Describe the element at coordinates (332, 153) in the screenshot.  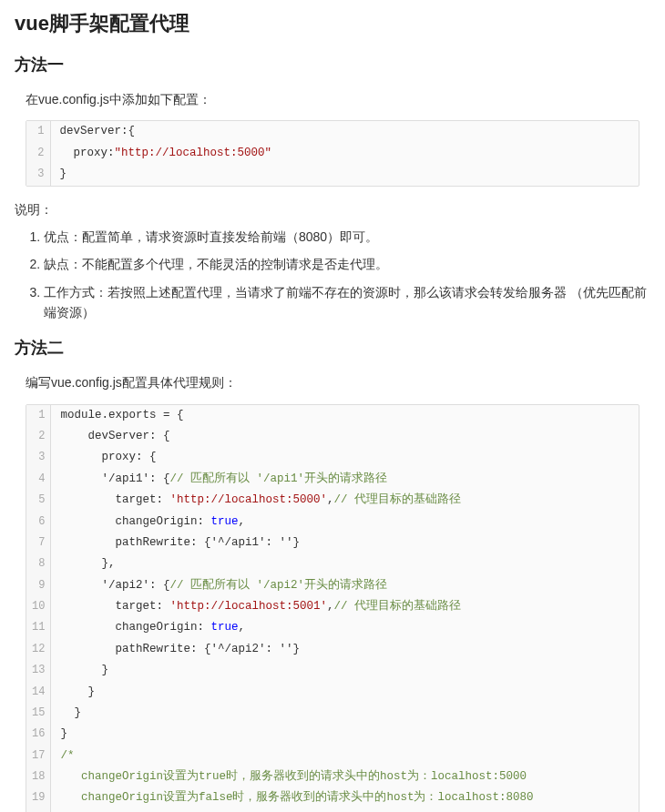
I see `method1-codeblock: 1devServer:{2 proxy:"http://localhost:50…` at that location.